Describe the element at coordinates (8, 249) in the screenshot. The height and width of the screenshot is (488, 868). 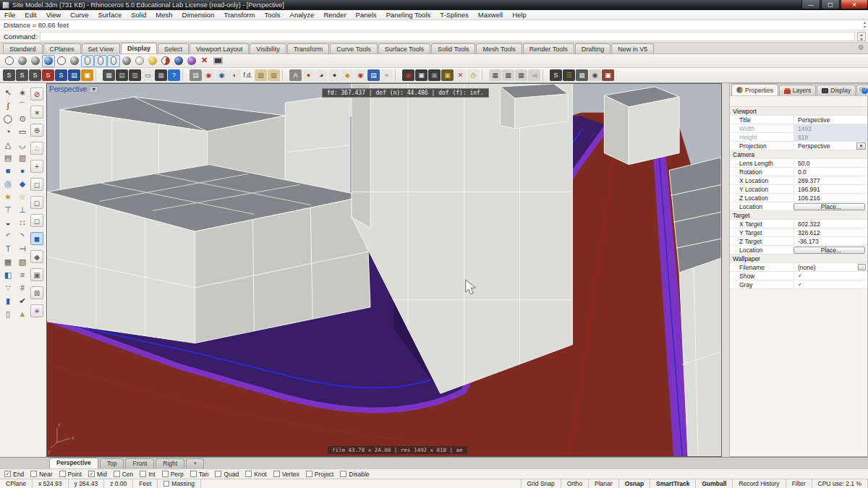
I see `text-tool-icon: T` at that location.